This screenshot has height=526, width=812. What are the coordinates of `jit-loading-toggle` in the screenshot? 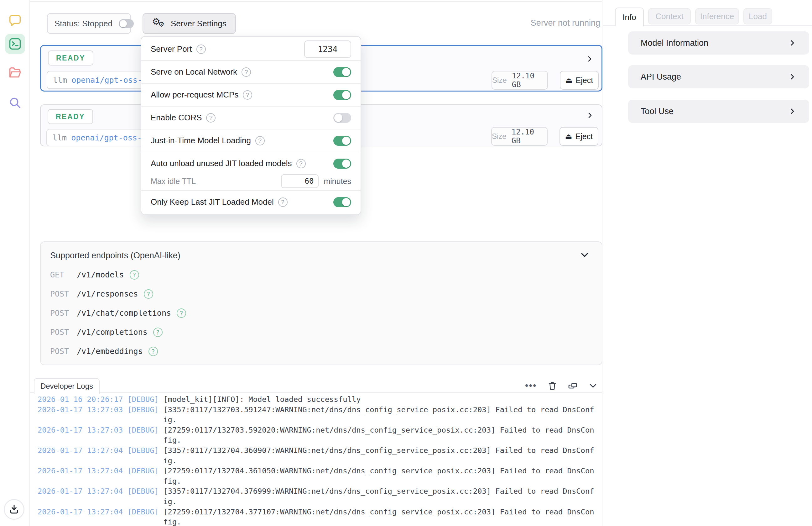 It's located at (342, 141).